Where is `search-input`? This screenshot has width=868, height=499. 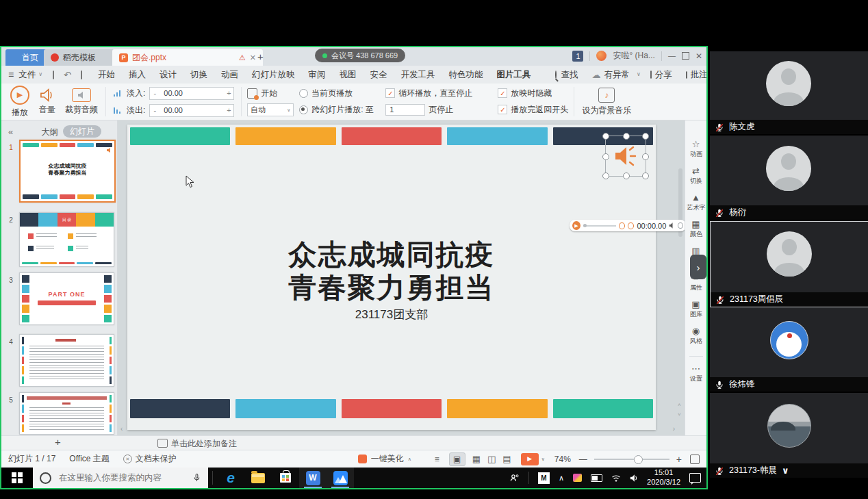
search-input is located at coordinates (122, 478).